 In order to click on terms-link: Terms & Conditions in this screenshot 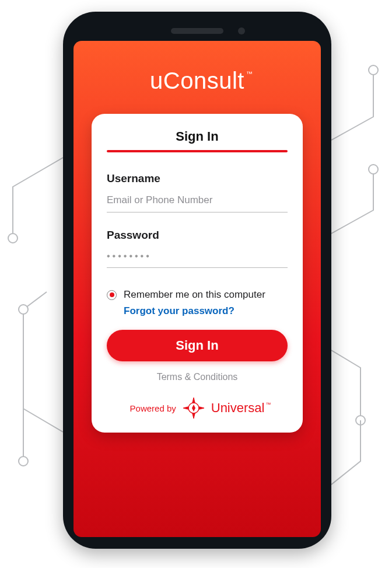, I will do `click(197, 377)`.